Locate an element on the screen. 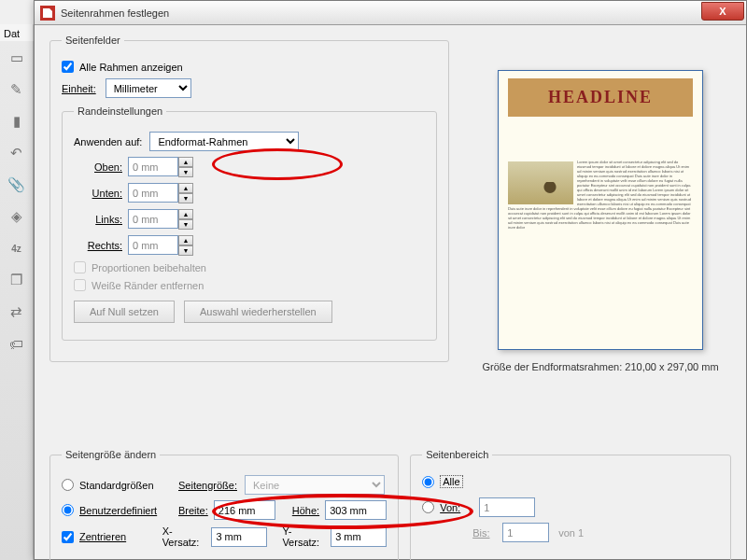  radio-all-pages is located at coordinates (428, 482).